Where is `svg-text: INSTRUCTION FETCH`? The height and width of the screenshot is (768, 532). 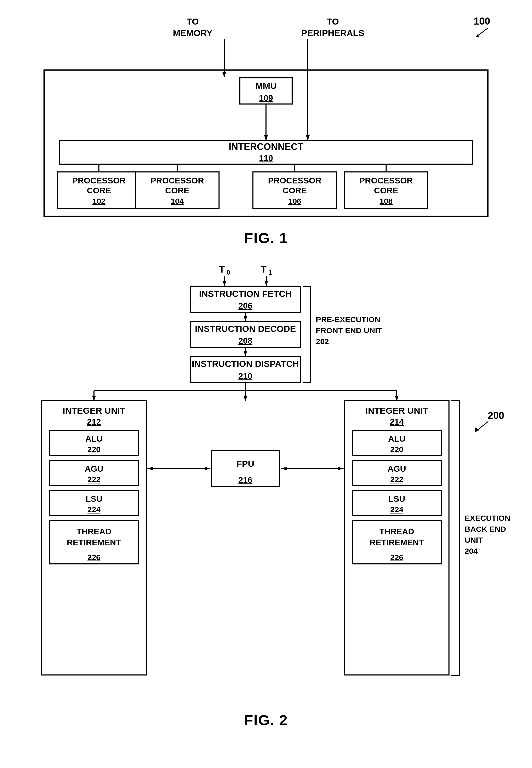 svg-text: INSTRUCTION FETCH is located at coordinates (245, 294).